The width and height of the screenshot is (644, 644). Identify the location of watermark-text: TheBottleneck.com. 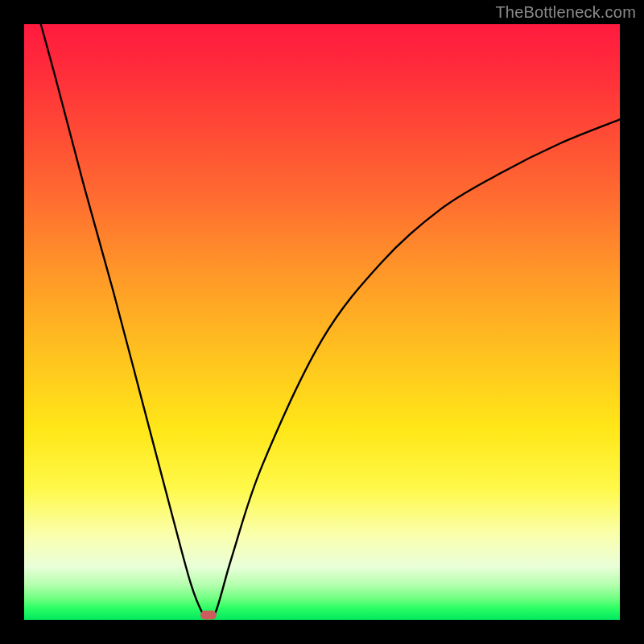
(565, 13).